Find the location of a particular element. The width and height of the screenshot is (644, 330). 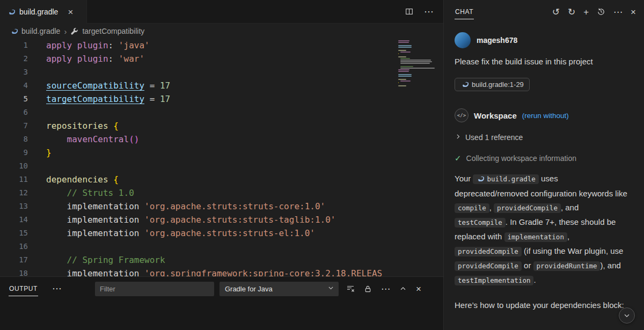

chat-followup: Here’s how to update your dependencies b… is located at coordinates (544, 305).